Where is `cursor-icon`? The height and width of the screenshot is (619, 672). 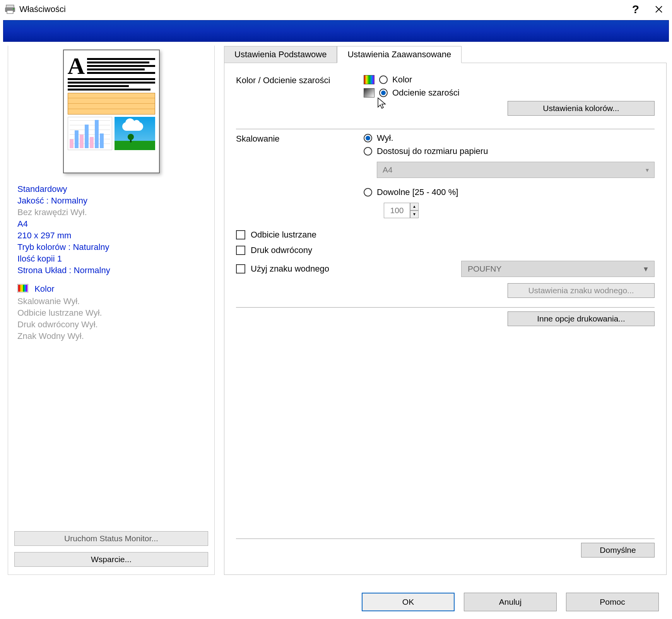 cursor-icon is located at coordinates (382, 104).